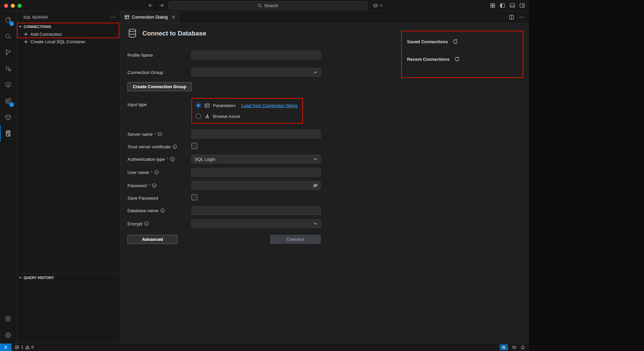  Describe the element at coordinates (511, 17) in the screenshot. I see `split-editor-icon` at that location.